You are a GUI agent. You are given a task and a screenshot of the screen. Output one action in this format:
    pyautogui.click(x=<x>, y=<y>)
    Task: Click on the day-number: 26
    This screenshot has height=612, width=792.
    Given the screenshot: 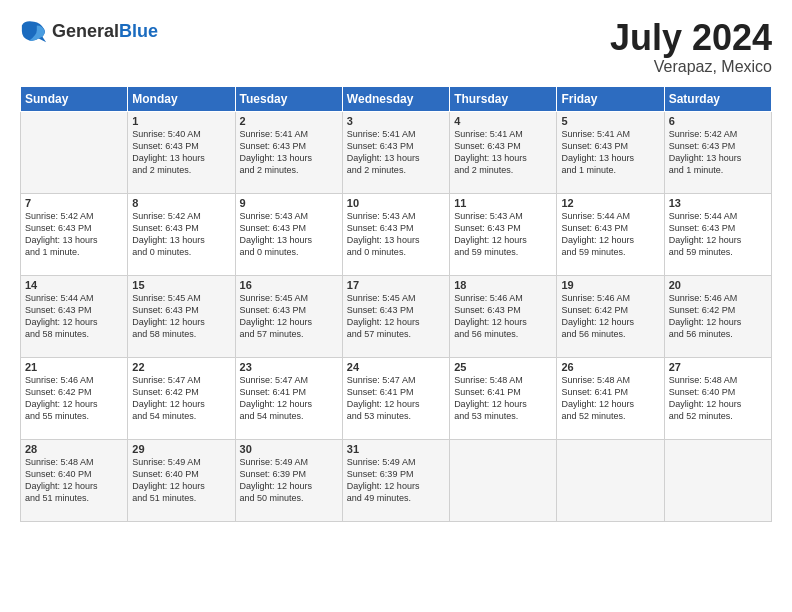 What is the action you would take?
    pyautogui.click(x=610, y=367)
    